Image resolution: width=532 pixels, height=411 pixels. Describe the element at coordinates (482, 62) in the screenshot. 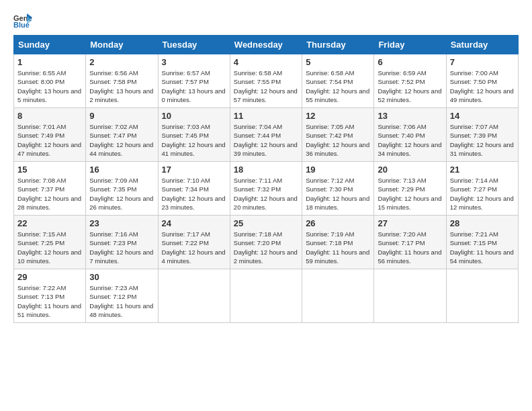

I see `day-number: 7` at that location.